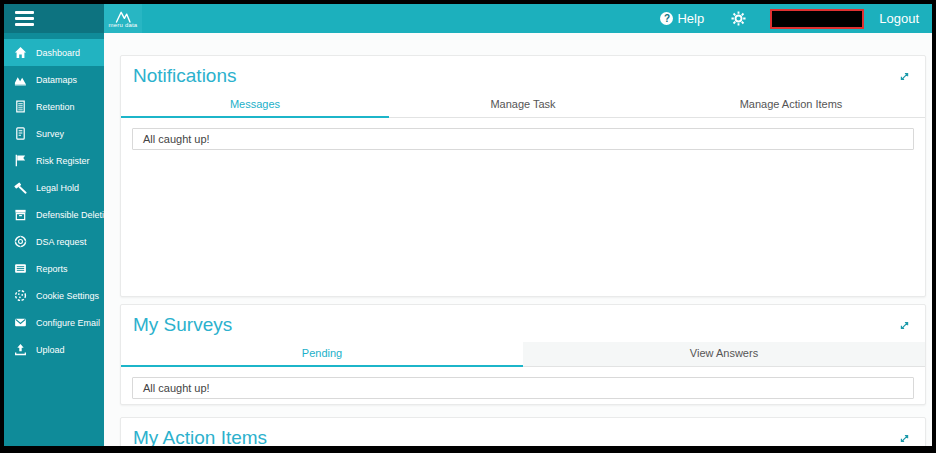  Describe the element at coordinates (523, 106) in the screenshot. I see `notifications-tabs: Messages Manage Task Manage Action Items` at that location.